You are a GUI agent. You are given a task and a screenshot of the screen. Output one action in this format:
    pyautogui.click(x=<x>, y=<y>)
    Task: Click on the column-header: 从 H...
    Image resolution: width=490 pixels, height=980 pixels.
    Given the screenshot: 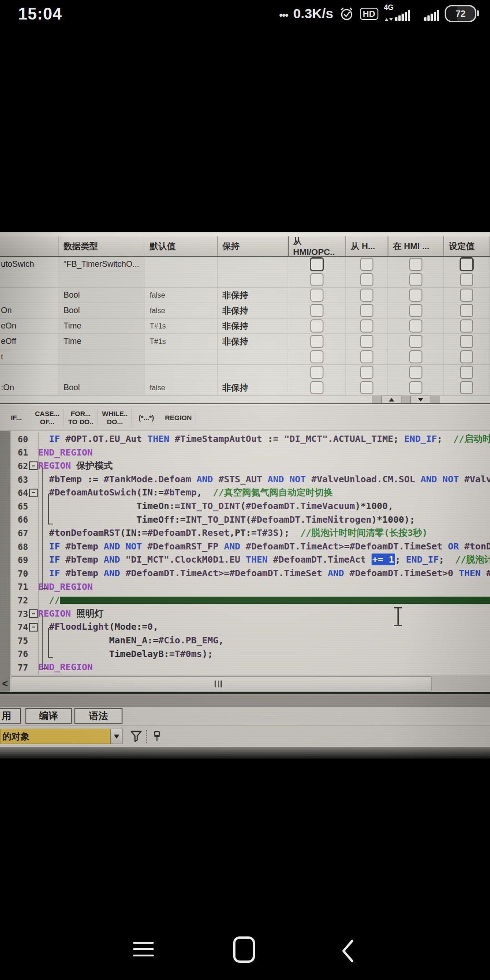 What is the action you would take?
    pyautogui.click(x=367, y=246)
    